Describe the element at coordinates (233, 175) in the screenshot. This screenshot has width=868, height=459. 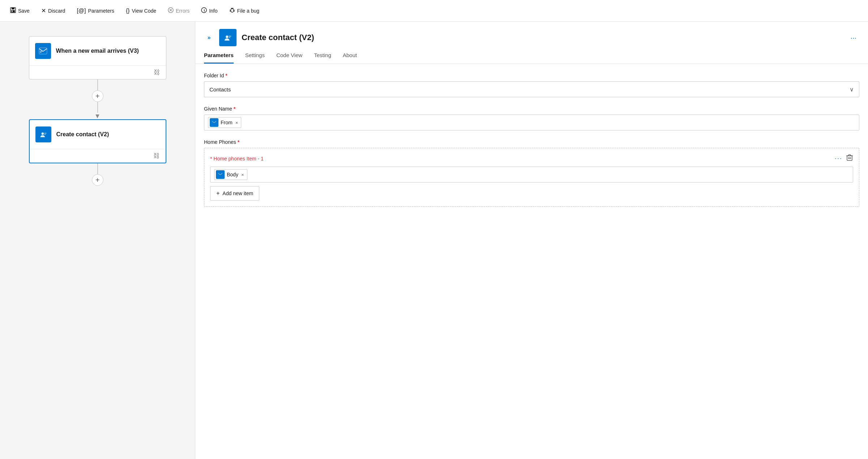
I see `body-token-text: Body` at that location.